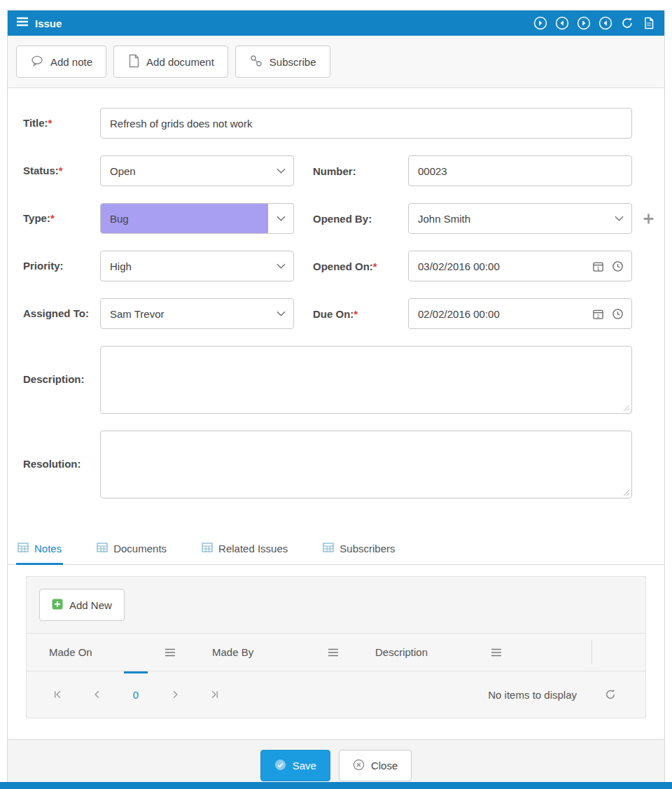 Image resolution: width=672 pixels, height=789 pixels. Describe the element at coordinates (185, 266) in the screenshot. I see `priority-value: High` at that location.